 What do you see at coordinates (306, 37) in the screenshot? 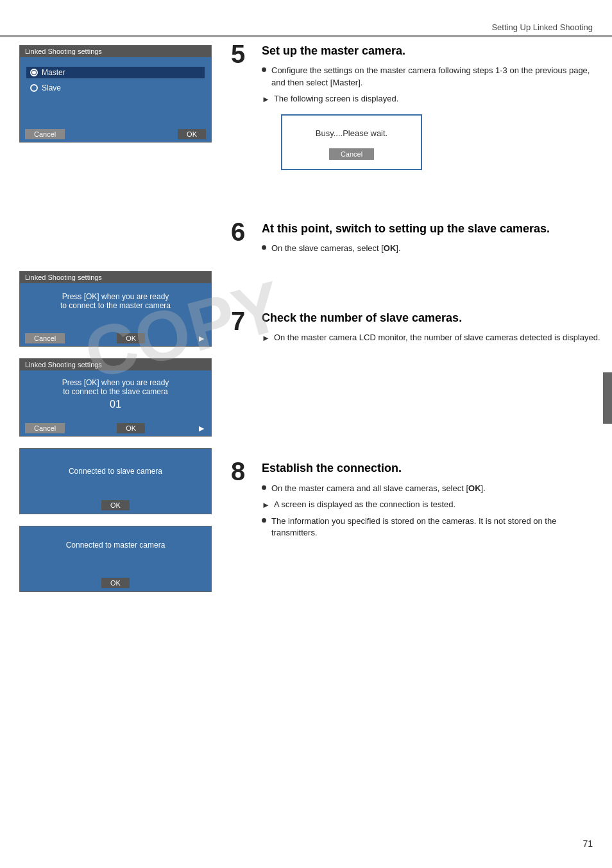
I see `top-rule-thin` at bounding box center [306, 37].